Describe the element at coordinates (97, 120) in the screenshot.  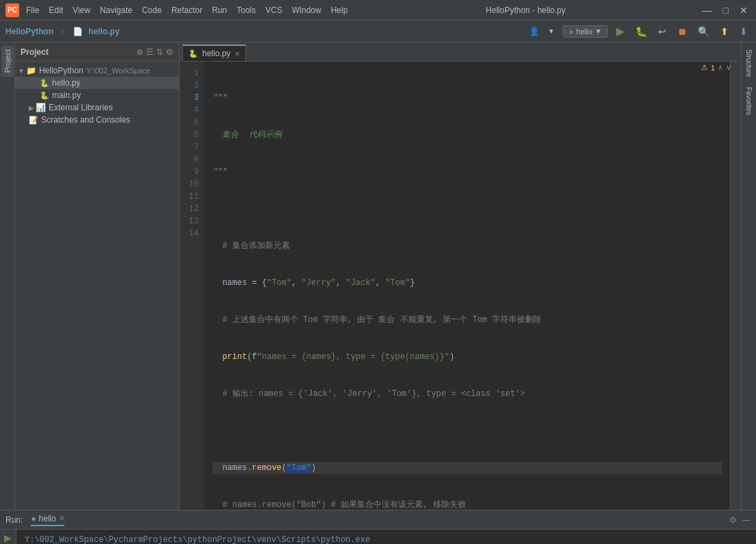
I see `tree-scratches: 📝 Scratches and Consoles` at that location.